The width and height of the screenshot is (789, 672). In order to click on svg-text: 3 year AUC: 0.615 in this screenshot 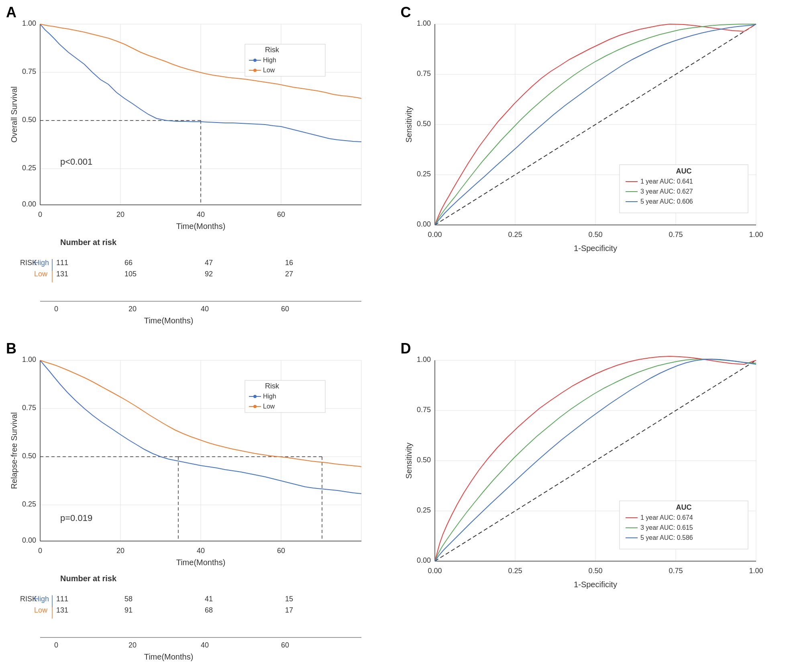, I will do `click(667, 528)`.